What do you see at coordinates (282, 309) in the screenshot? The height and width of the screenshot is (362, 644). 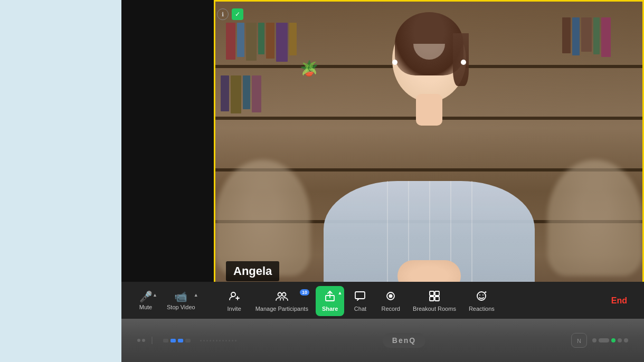 I see `manage-participants-label: Manage Participants` at bounding box center [282, 309].